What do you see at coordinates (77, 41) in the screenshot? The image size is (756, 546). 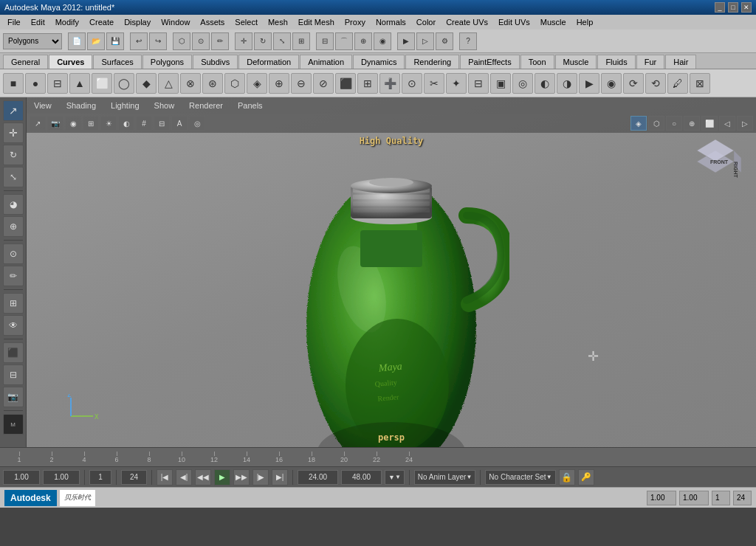 I see `new-scene-btn: 📄` at bounding box center [77, 41].